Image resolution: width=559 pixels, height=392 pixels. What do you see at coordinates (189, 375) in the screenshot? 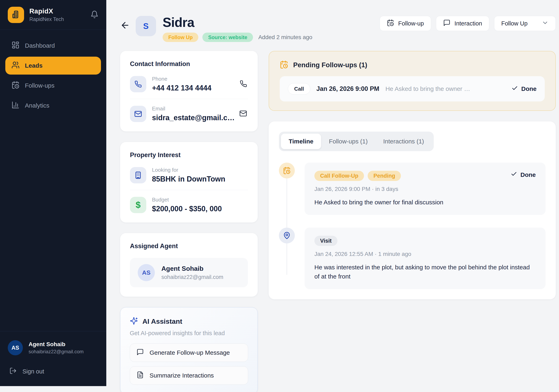
I see `summarize-interactions-button: Summarize Interactions` at bounding box center [189, 375].